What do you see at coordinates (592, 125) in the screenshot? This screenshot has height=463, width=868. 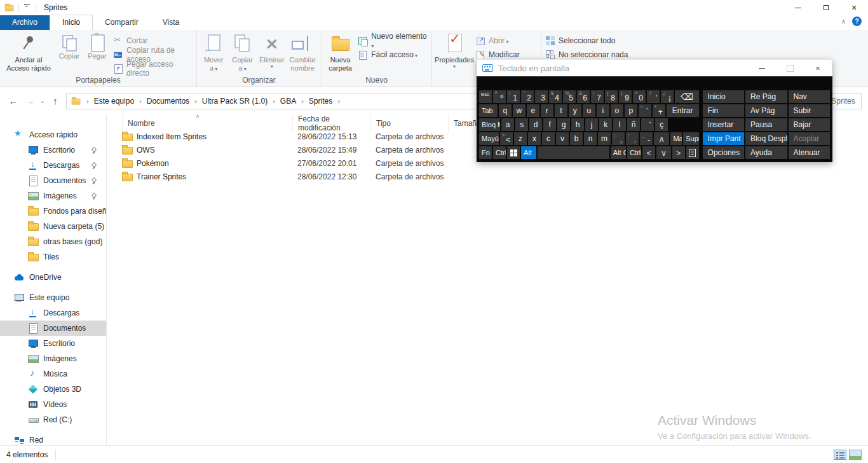 I see `key-j: j` at bounding box center [592, 125].